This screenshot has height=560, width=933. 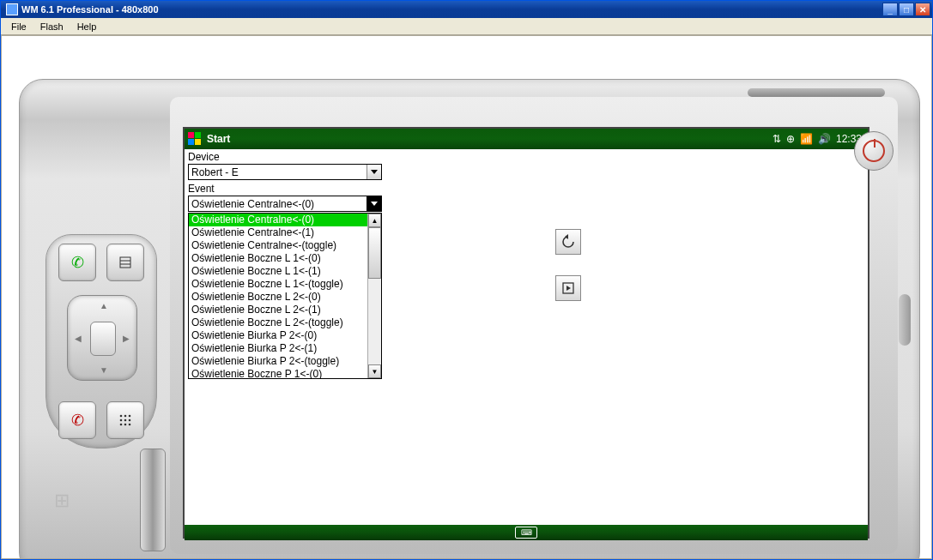 I want to click on list-item: Oświetlenie Biurka P 2<-(toggle), so click(x=278, y=362).